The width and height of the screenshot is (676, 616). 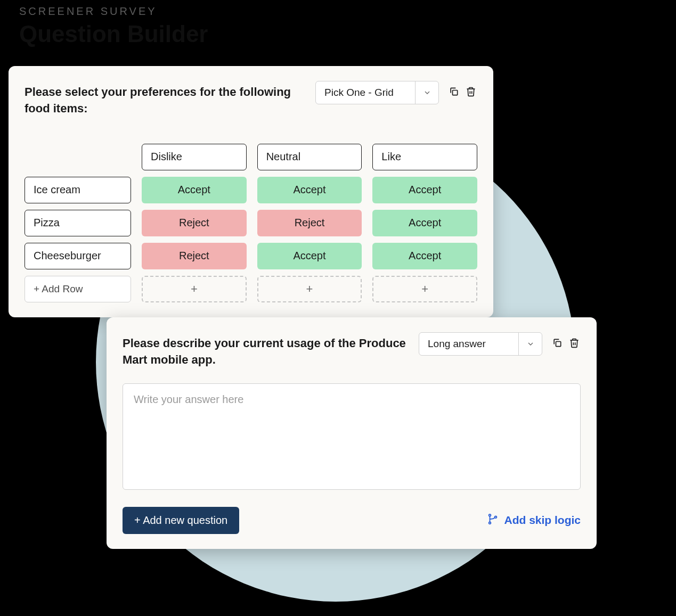 What do you see at coordinates (534, 521) in the screenshot?
I see `add-skip-logic-link: Add skip logic` at bounding box center [534, 521].